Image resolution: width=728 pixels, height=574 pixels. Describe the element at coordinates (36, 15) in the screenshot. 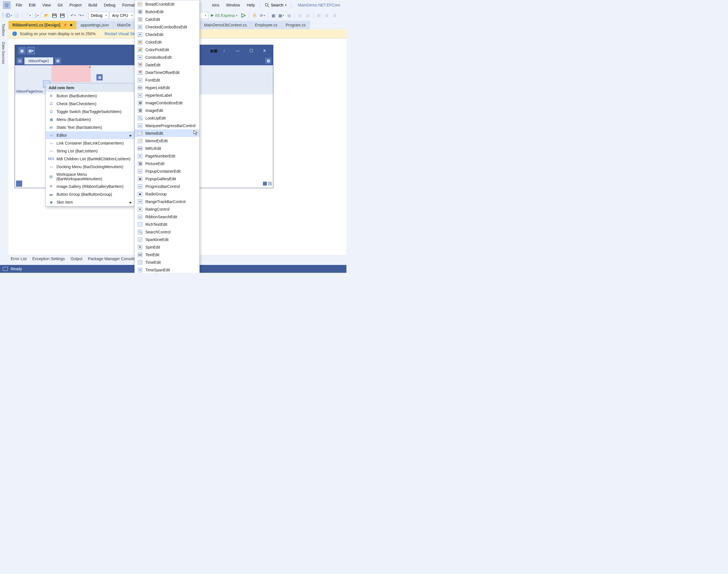

I see `add-item-button: 📑` at that location.